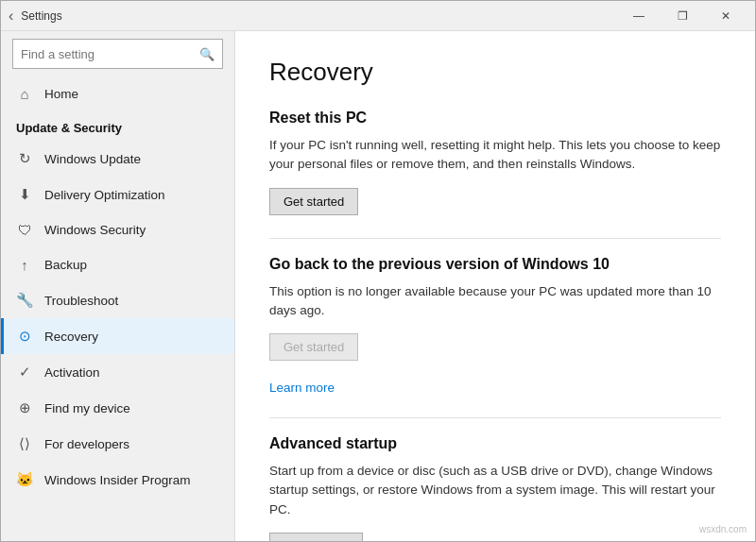 This screenshot has width=756, height=542. I want to click on sidebar-item-delivery-optimization: ⬇ Delivery Optimization, so click(117, 195).